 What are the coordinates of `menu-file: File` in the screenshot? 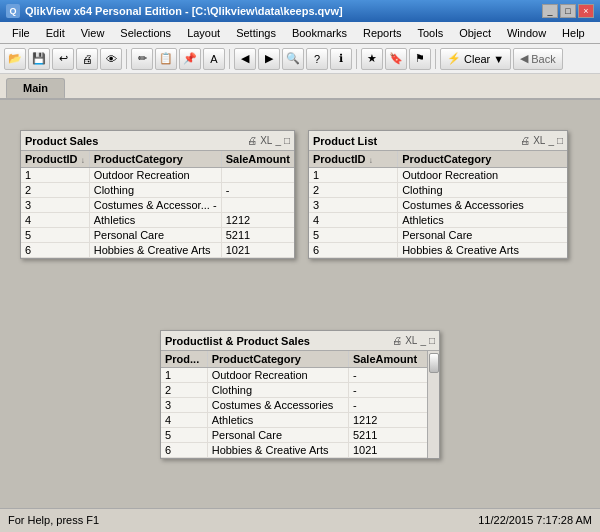 It's located at (21, 33).